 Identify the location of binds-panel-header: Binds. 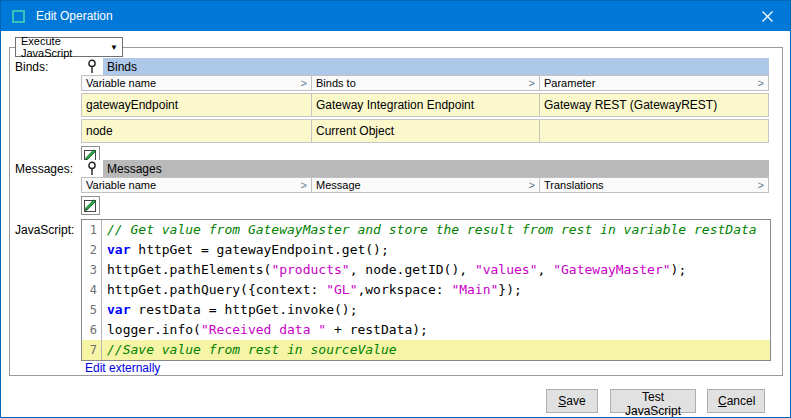
(436, 66).